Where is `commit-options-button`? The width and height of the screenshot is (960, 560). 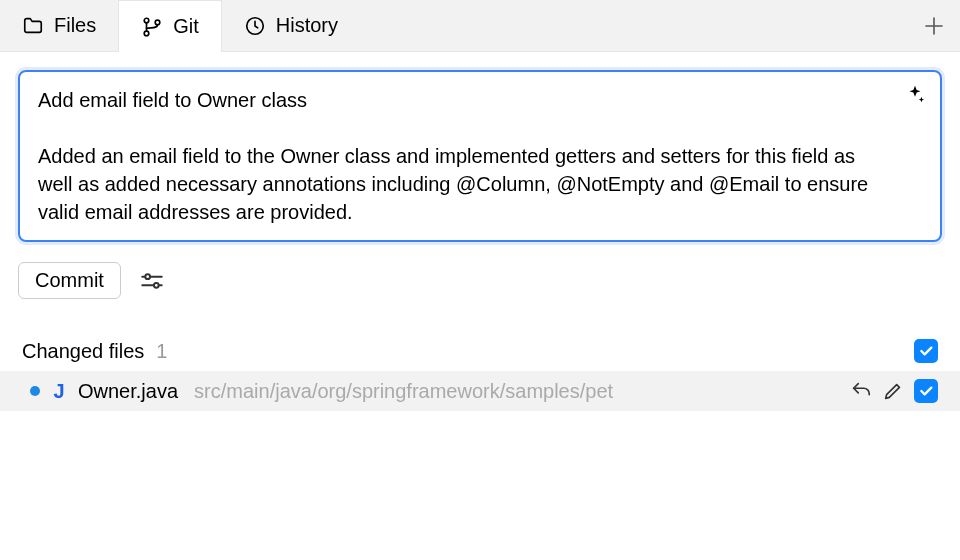
commit-options-button is located at coordinates (152, 281).